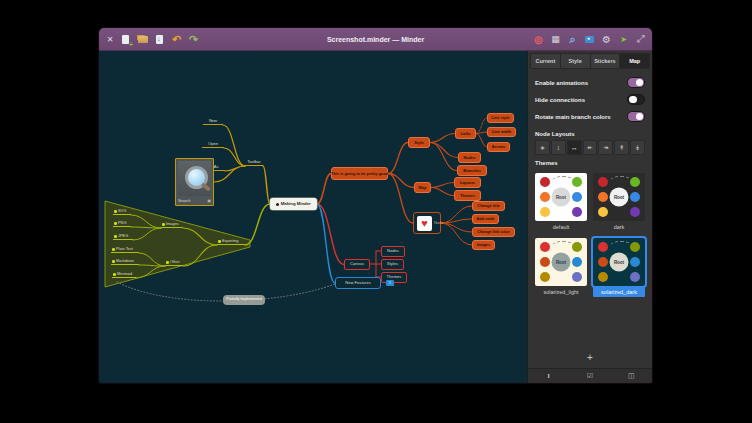 This screenshot has height=423, width=752. What do you see at coordinates (561, 202) in the screenshot?
I see `theme-default: Rootdefault` at bounding box center [561, 202].